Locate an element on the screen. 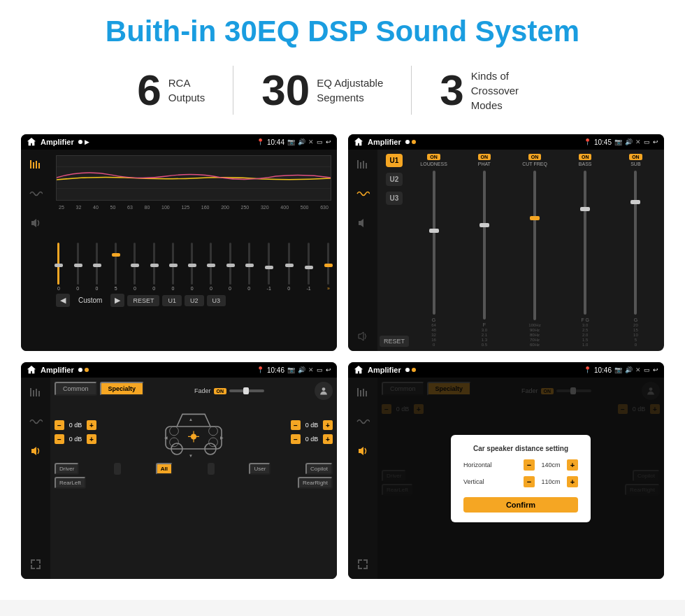 This screenshot has width=685, height=616. cross-nav-vol is located at coordinates (363, 336).